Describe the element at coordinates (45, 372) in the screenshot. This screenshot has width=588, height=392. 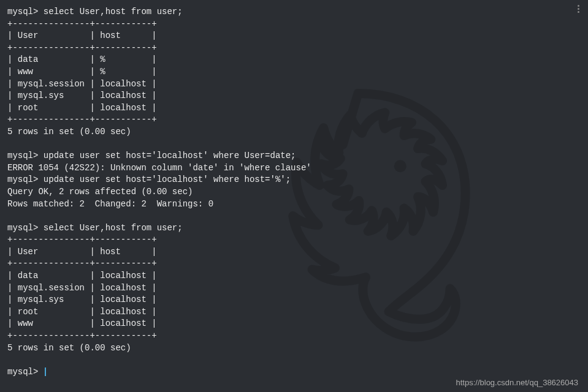
I see `cursor-icon` at that location.